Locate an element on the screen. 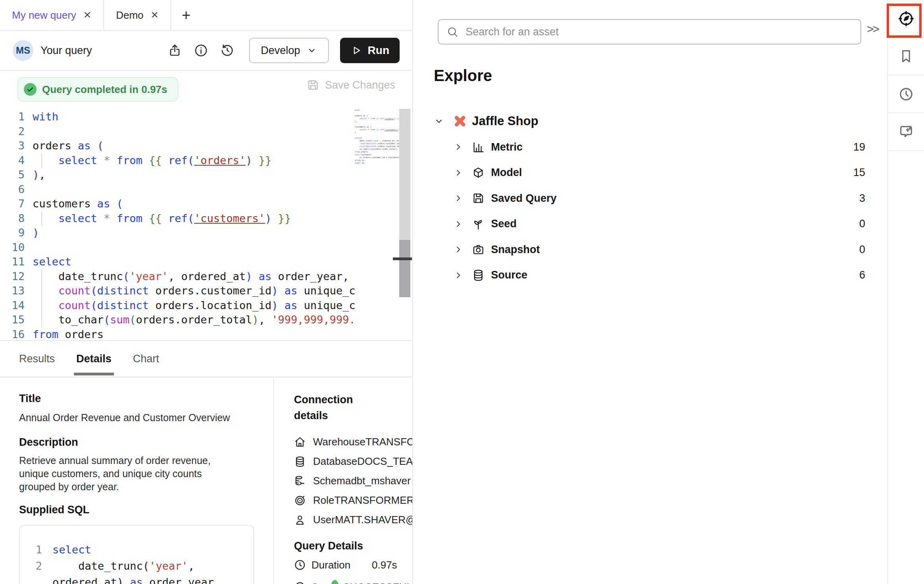 The image size is (924, 584). scrollbar-thumb is located at coordinates (405, 269).